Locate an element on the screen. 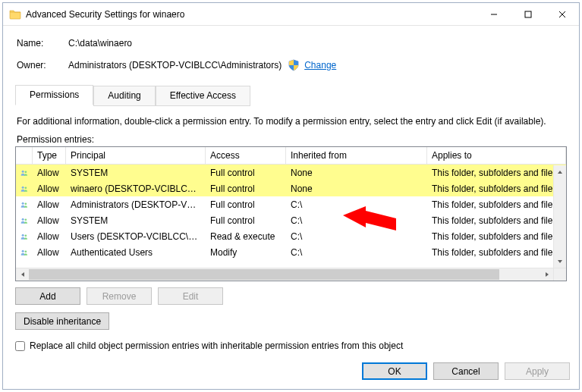 Image resolution: width=582 pixels, height=392 pixels. table-row: AllowAdministrators (DESKTOP-VCI...Full … is located at coordinates (291, 205).